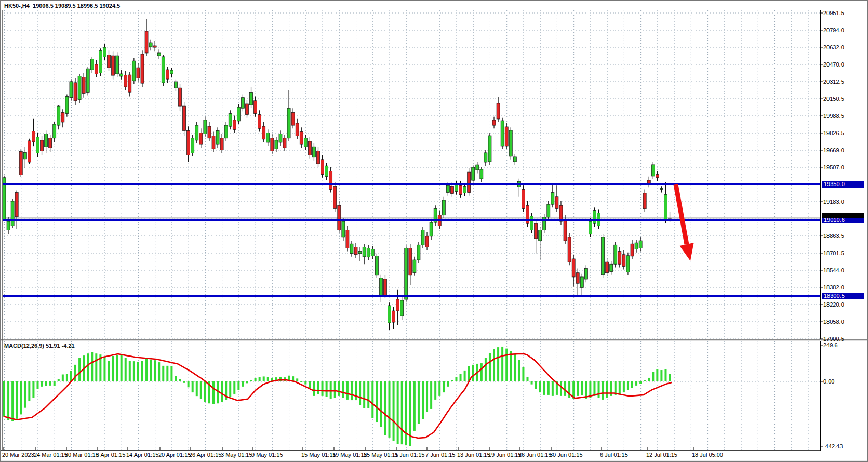 The width and height of the screenshot is (868, 462). Describe the element at coordinates (831, 345) in the screenshot. I see `macd-axis-label: 249.6` at that location.